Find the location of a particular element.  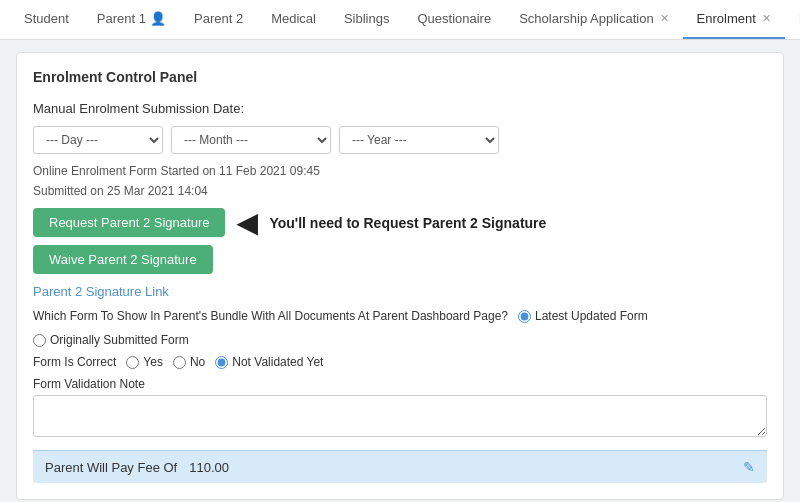

annotation-arrow-icon: ◀ is located at coordinates (247, 223).